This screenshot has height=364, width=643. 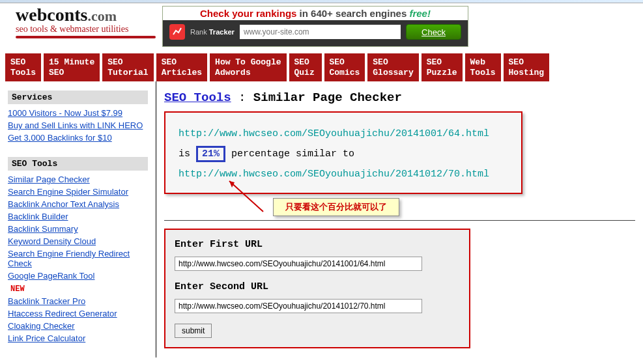 I want to click on result-url-2: http://www.hwcseo.com/SEOyouhuajichu/201…, so click(x=343, y=175).